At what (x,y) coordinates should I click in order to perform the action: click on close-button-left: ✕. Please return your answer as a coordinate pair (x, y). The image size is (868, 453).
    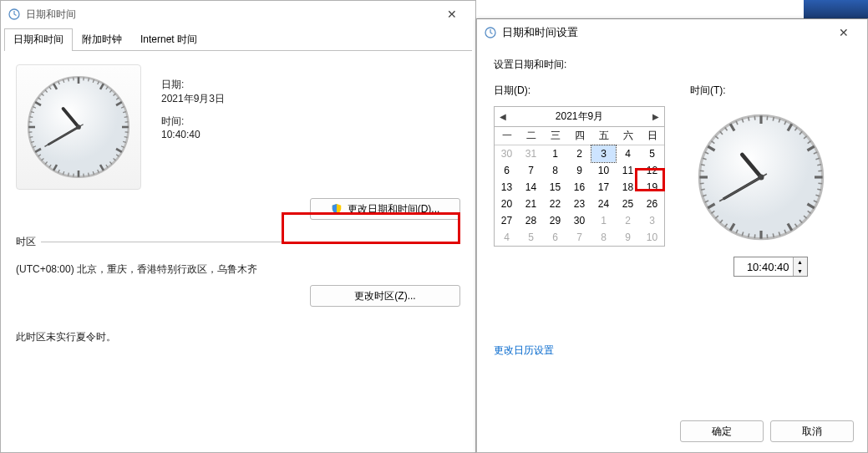
    Looking at the image, I should click on (452, 14).